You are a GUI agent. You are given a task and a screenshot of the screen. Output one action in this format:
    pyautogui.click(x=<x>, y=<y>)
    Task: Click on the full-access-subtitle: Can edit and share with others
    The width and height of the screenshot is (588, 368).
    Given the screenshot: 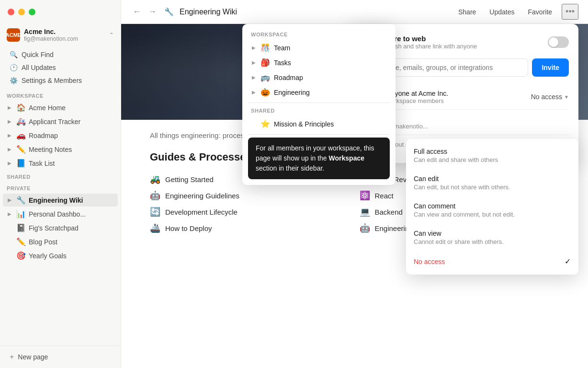 What is the action you would take?
    pyautogui.click(x=492, y=160)
    